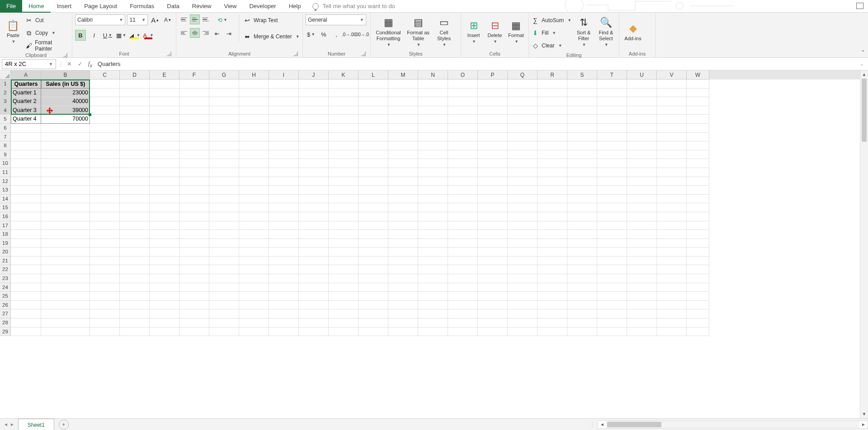  Describe the element at coordinates (403, 137) in the screenshot. I see `cell-M7` at that location.